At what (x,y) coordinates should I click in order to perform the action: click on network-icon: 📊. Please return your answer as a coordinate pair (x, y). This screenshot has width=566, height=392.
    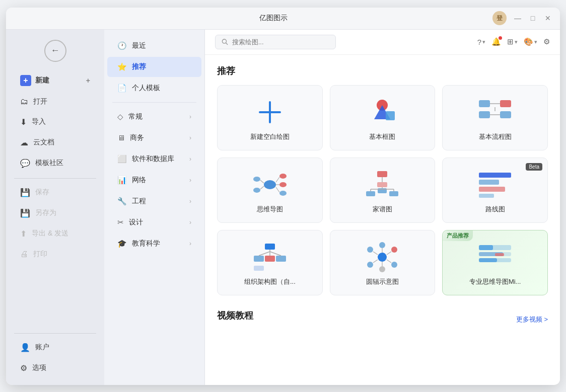
    Looking at the image, I should click on (122, 180).